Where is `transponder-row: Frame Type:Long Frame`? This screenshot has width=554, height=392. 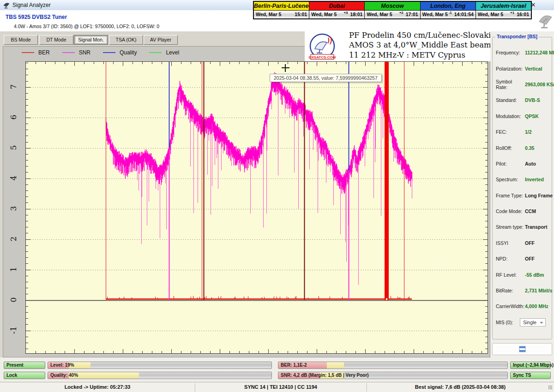
transponder-row: Frame Type:Long Frame is located at coordinates (523, 196).